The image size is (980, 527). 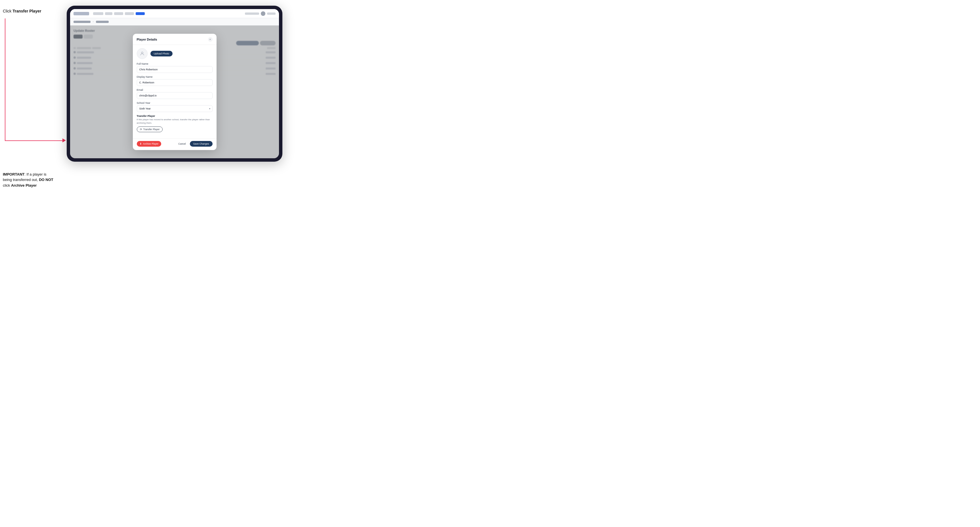 What do you see at coordinates (64, 140) in the screenshot?
I see `arrow-head` at bounding box center [64, 140].